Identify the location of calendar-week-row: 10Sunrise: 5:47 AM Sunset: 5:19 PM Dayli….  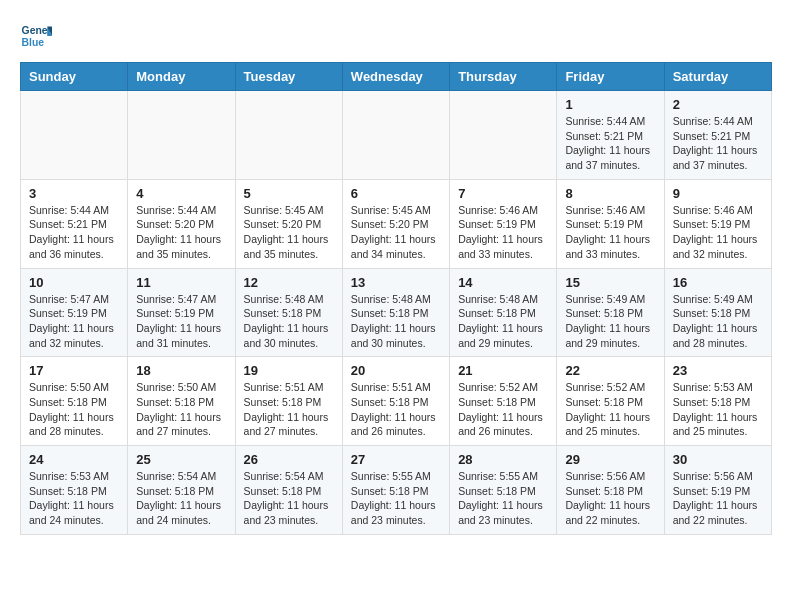
(396, 312).